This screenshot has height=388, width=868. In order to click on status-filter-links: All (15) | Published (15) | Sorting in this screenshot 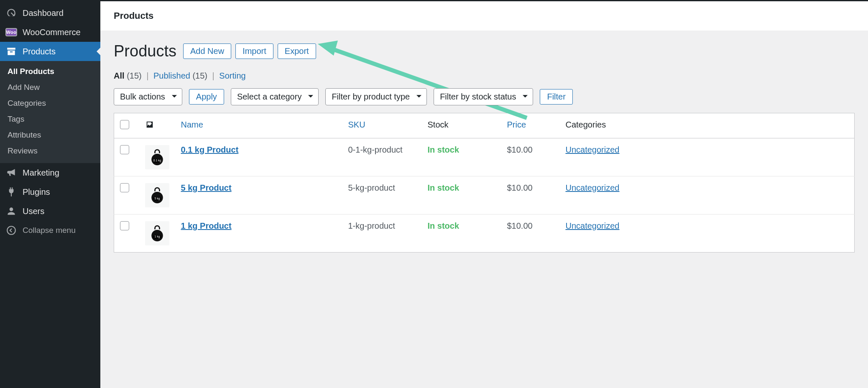, I will do `click(484, 76)`.